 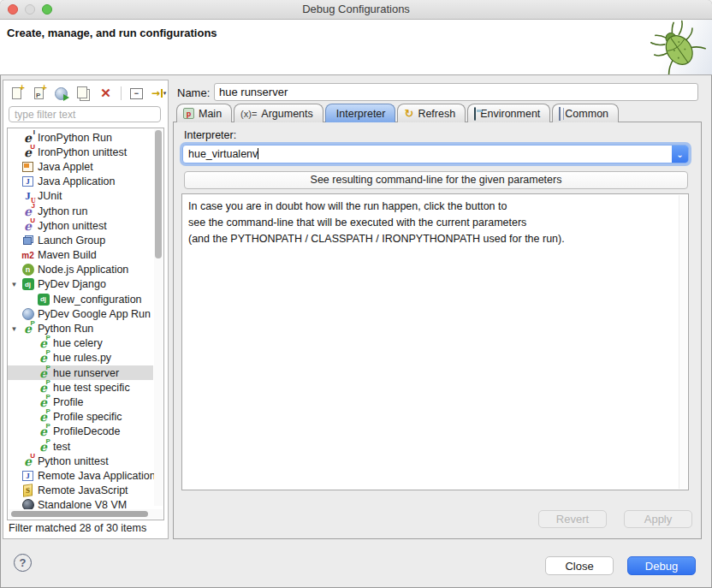 What do you see at coordinates (84, 93) in the screenshot?
I see `duplicate-icon` at bounding box center [84, 93].